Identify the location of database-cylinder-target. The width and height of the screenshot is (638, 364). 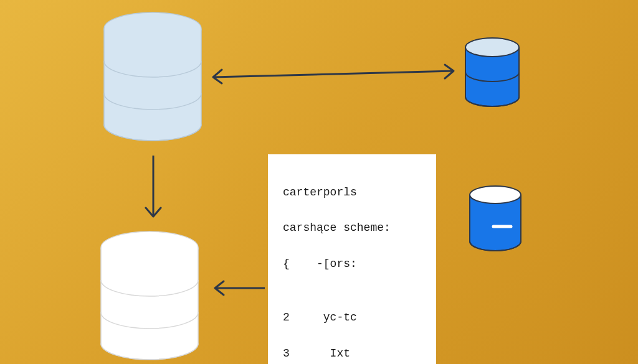
(150, 296).